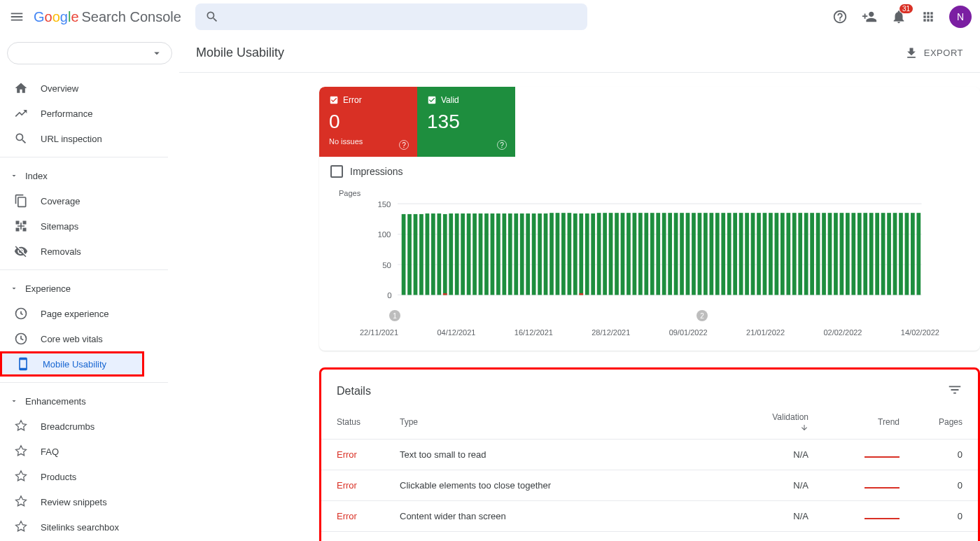 The image size is (980, 541). Describe the element at coordinates (785, 423) in the screenshot. I see `col-validation: Validation` at that location.